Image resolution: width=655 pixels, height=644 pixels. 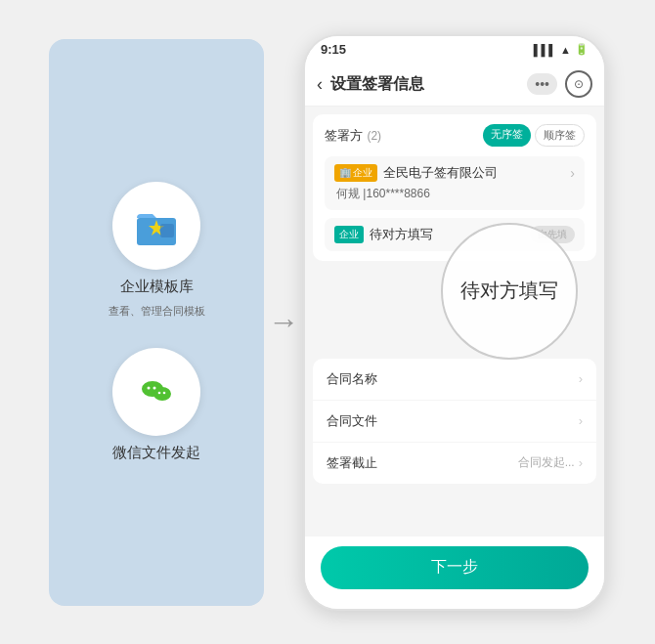 I want to click on deadline-row: 签署截止 合同发起... ›, so click(x=455, y=463).